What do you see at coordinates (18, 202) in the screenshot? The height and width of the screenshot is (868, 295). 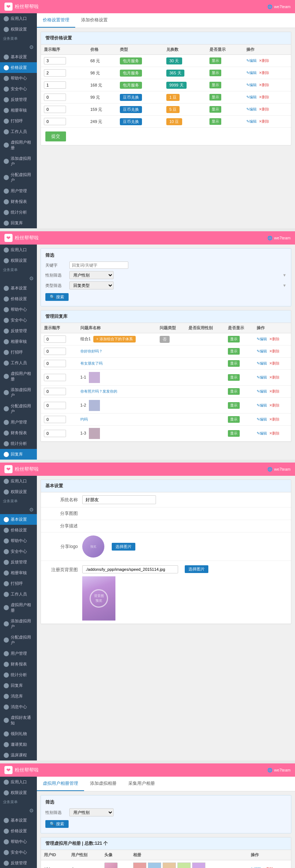 I see `sidebar-item-finance: 财务报表` at bounding box center [18, 202].